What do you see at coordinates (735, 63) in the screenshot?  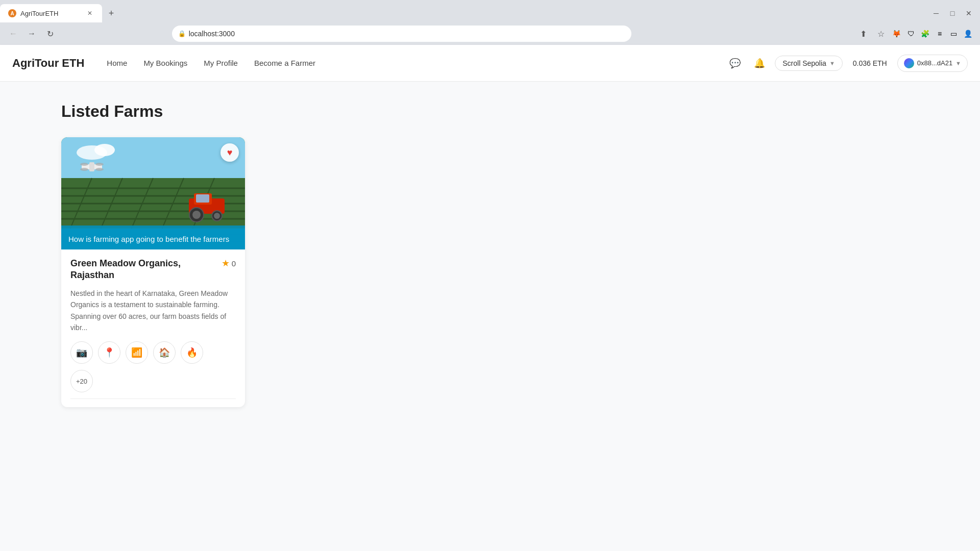 I see `chat-icon-button: 💬` at bounding box center [735, 63].